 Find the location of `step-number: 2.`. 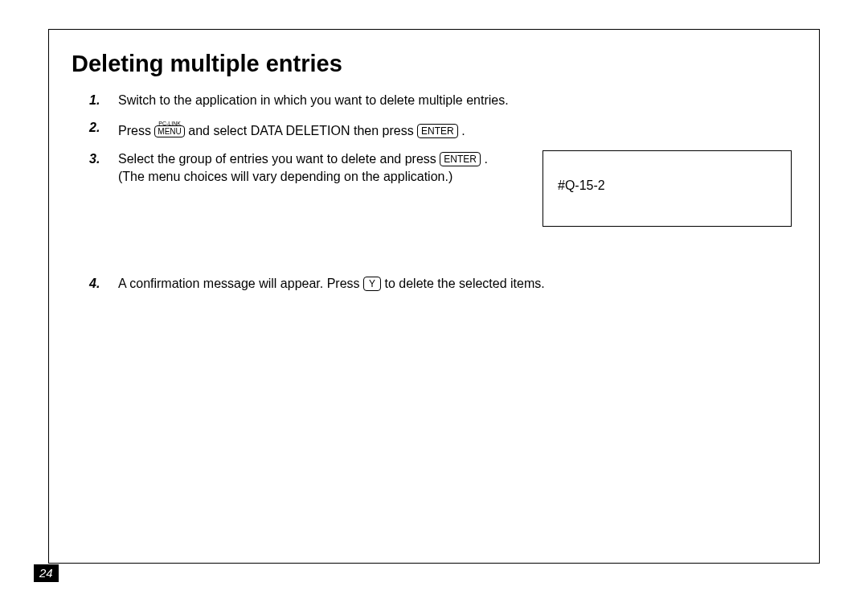

step-number: 2. is located at coordinates (104, 129).